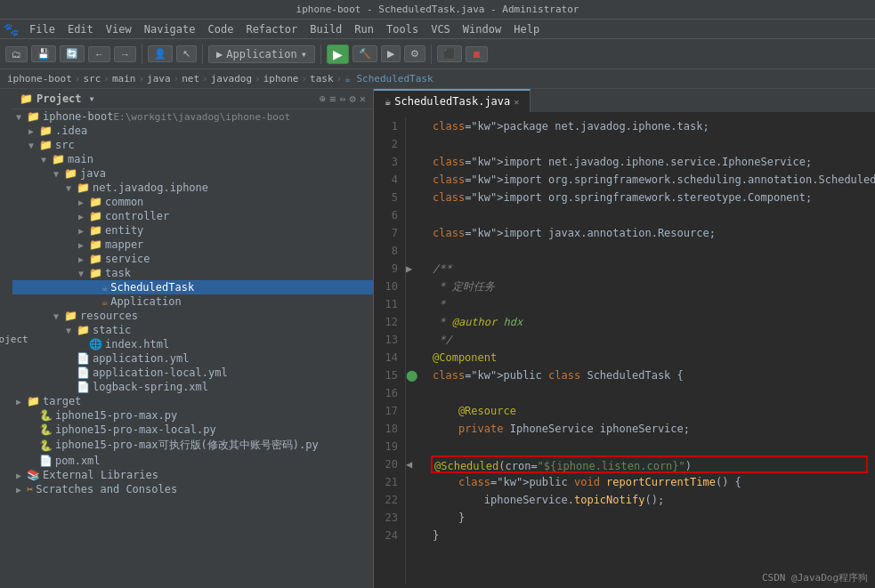 This screenshot has width=875, height=588. Describe the element at coordinates (100, 54) in the screenshot. I see `back-btn: ←` at that location.